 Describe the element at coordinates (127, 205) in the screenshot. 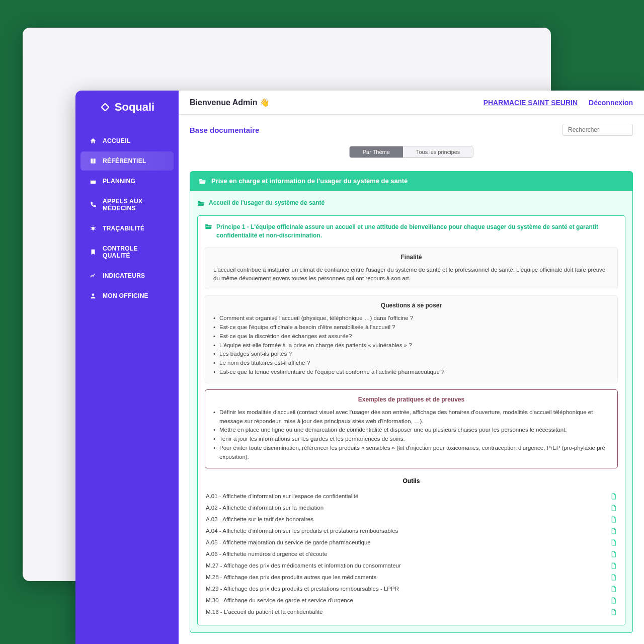

I see `sidebar-item-appels: APPELS AUX MÉDECINS` at that location.